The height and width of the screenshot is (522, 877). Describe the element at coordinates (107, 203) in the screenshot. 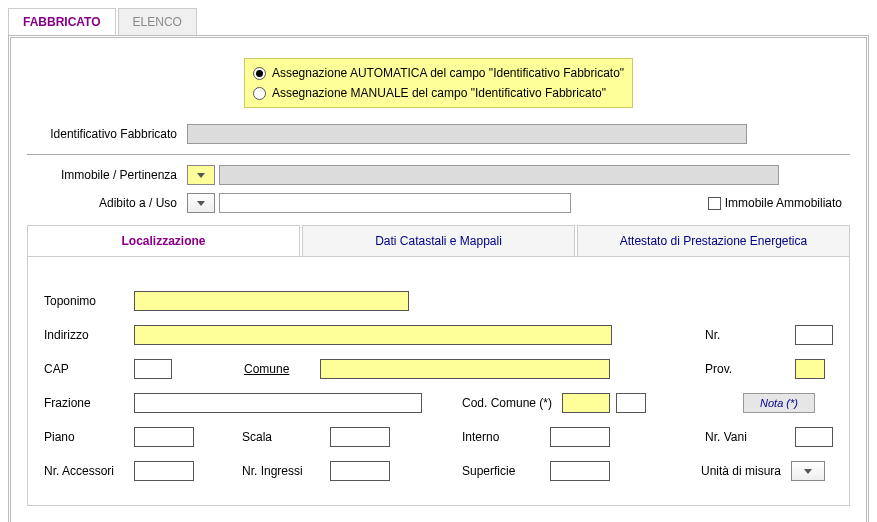

I see `label-adibito: Adibito a / Uso` at that location.